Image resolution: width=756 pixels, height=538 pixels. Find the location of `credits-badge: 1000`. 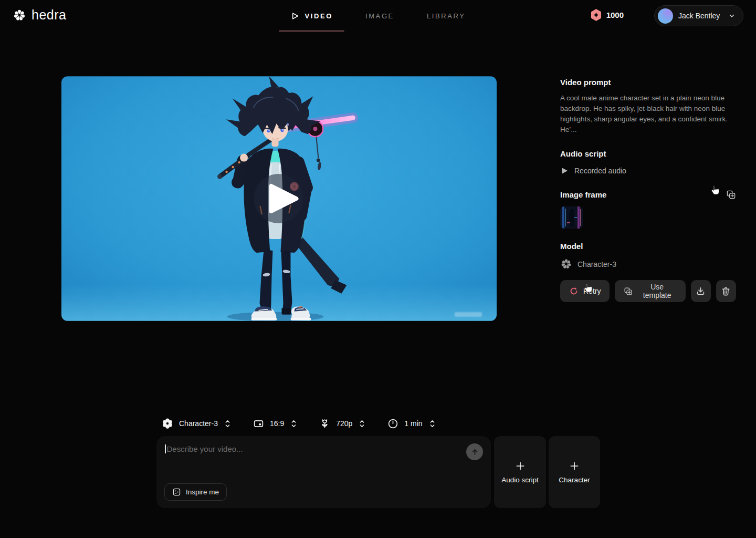

credits-badge: 1000 is located at coordinates (607, 15).